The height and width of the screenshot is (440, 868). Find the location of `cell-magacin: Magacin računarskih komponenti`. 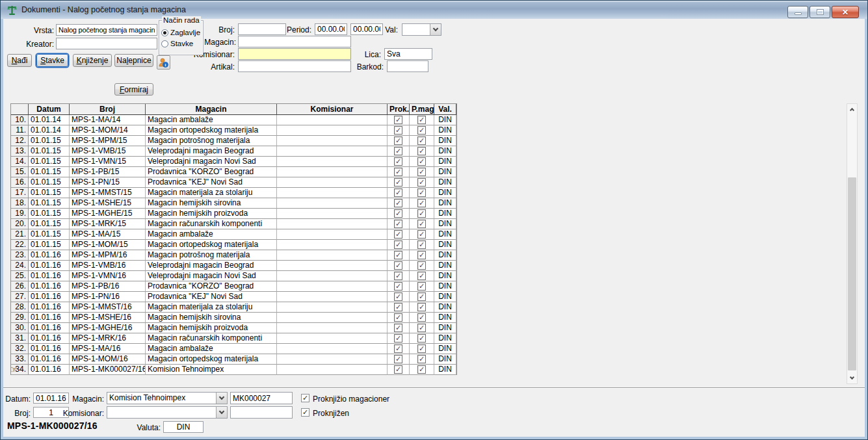

cell-magacin: Magacin računarskih komponenti is located at coordinates (211, 224).